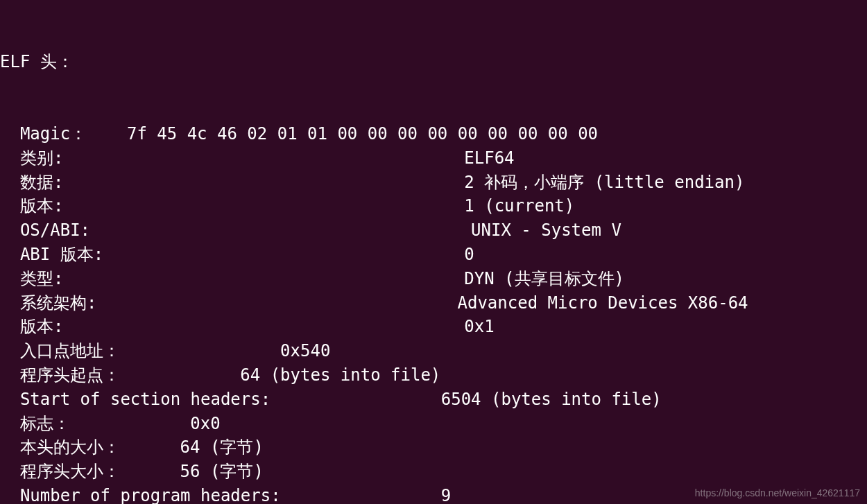 Image resolution: width=867 pixels, height=504 pixels. Describe the element at coordinates (434, 279) in the screenshot. I see `elf-header-row: 类型: DYN (共享目标文件)` at that location.